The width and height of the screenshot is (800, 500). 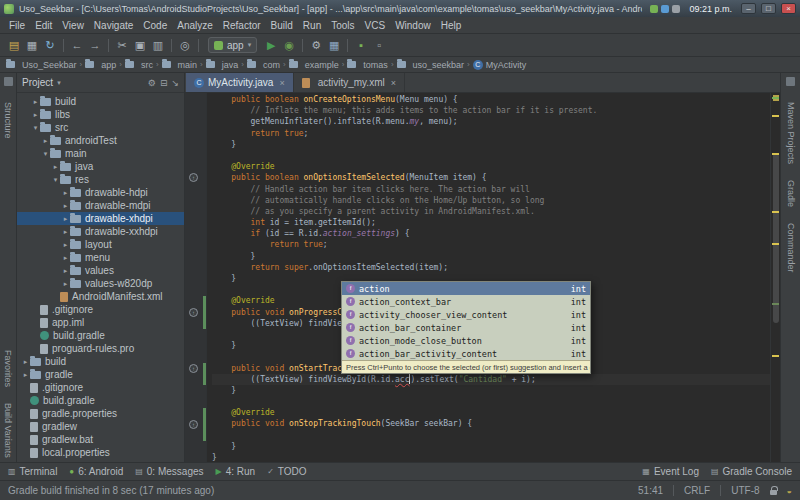 I want to click on close-button: ×, so click(x=788, y=8).